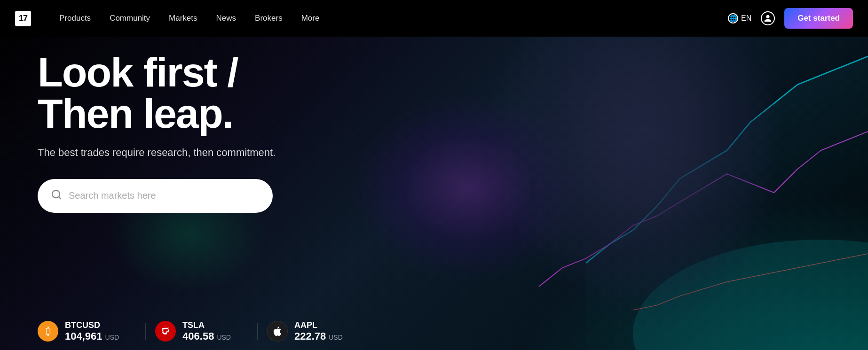  What do you see at coordinates (23, 19) in the screenshot?
I see `logo-text: 17` at bounding box center [23, 19].